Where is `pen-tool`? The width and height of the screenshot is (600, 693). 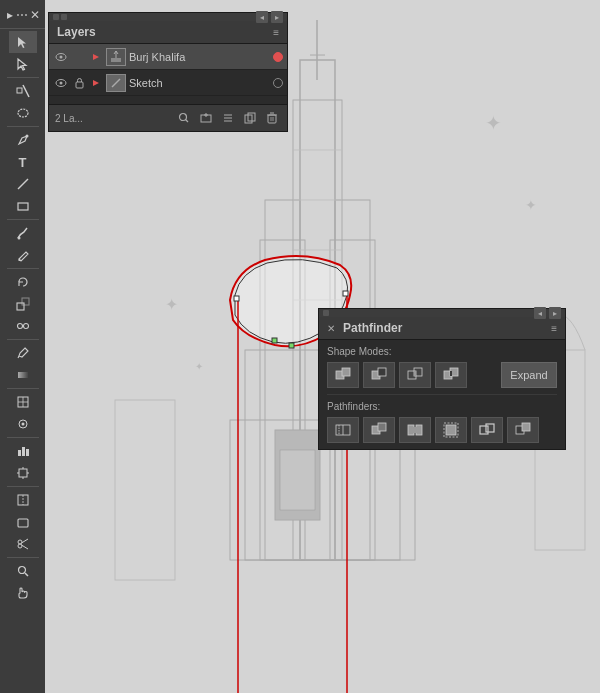
pen-tool is located at coordinates (23, 140).